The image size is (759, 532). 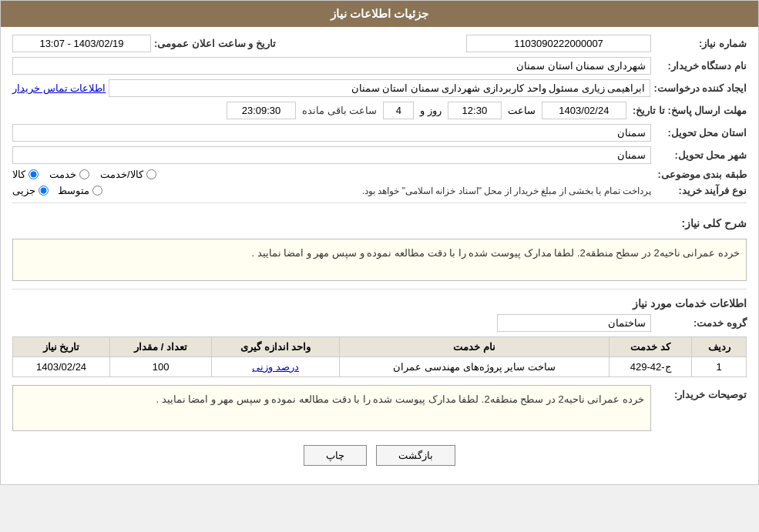 I want to click on col-row-header: ردیف, so click(x=720, y=347).